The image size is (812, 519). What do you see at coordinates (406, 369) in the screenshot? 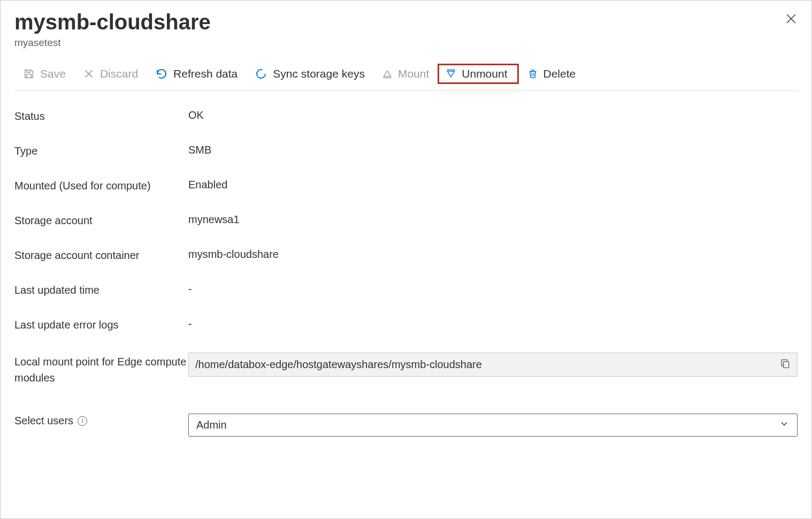
I see `row-mount-point: Local mount point for Edge compute modul…` at bounding box center [406, 369].